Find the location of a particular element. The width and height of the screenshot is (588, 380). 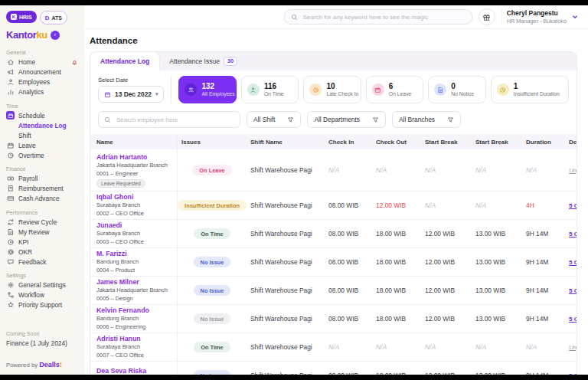

card-icon is located at coordinates (11, 198).